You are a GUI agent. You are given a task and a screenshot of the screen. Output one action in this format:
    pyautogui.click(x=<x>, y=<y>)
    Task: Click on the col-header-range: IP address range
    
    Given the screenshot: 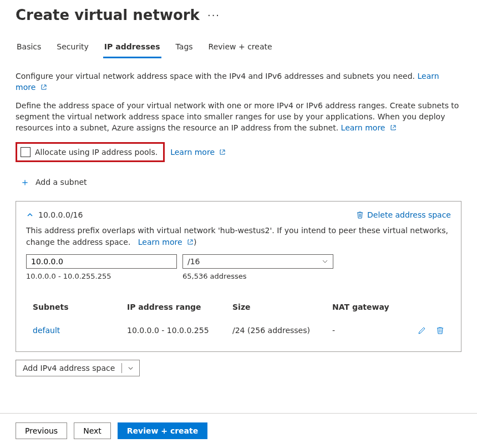 What is the action you would take?
    pyautogui.click(x=180, y=307)
    